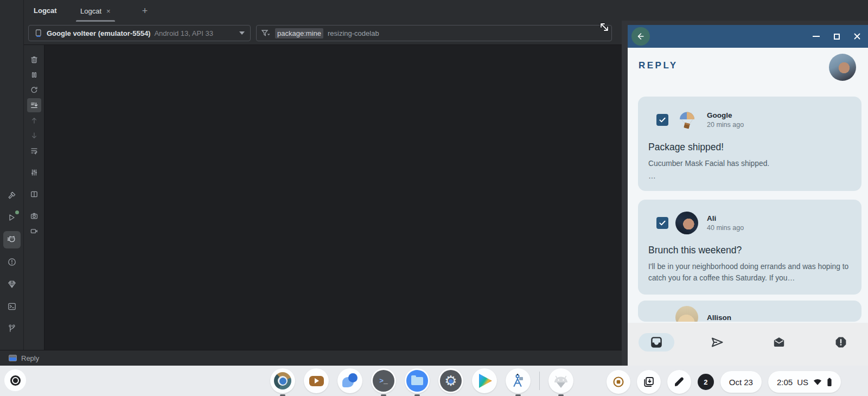  What do you see at coordinates (34, 60) in the screenshot?
I see `clear-logcat-button` at bounding box center [34, 60].